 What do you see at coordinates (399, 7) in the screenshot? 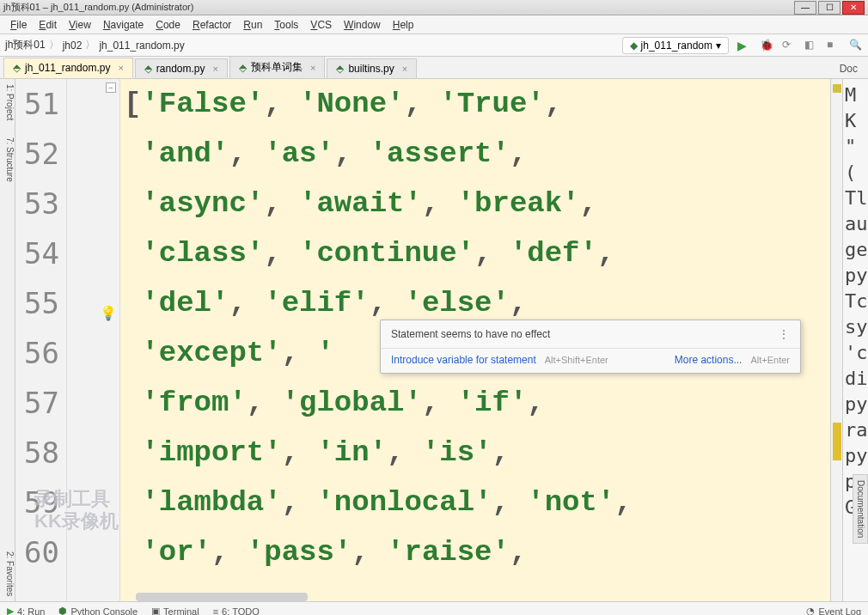
I see `window-title: jh预科01 – jh_011_random.py (Administrator…` at bounding box center [399, 7].